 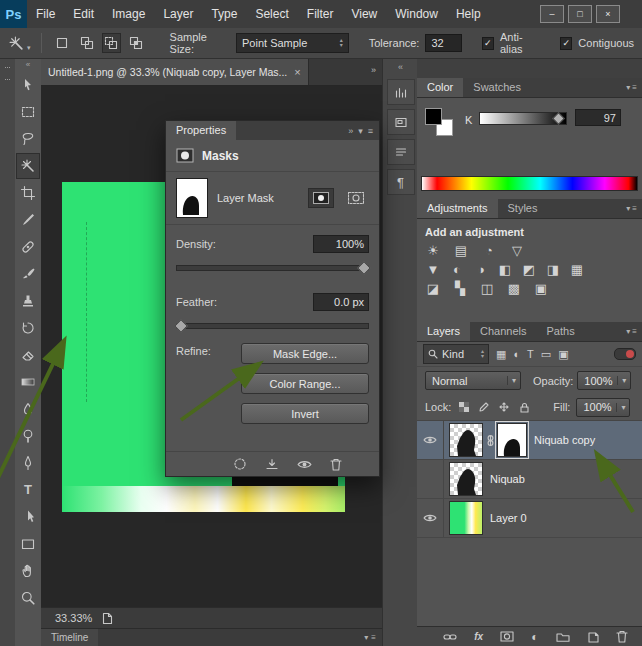 I want to click on toolbar-collapse-chevron-icon: «, so click(x=28, y=65).